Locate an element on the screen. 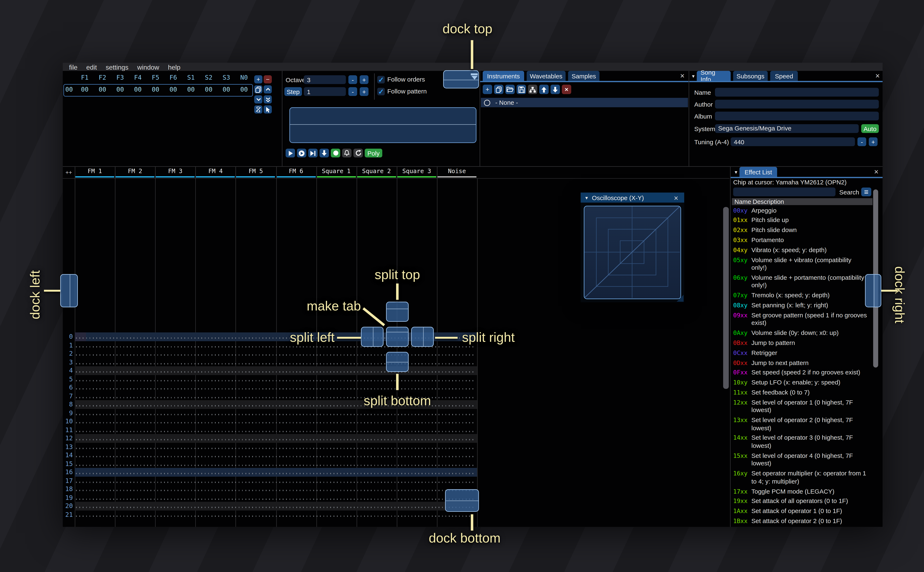  channel-header-square-1: Square 1 is located at coordinates (336, 173).